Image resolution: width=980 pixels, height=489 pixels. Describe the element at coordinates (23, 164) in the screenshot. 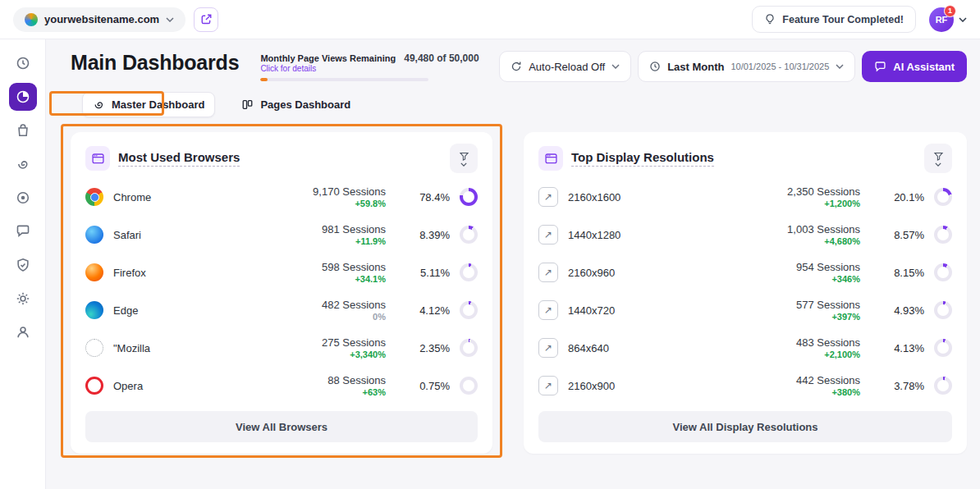

I see `sessions-icon` at that location.